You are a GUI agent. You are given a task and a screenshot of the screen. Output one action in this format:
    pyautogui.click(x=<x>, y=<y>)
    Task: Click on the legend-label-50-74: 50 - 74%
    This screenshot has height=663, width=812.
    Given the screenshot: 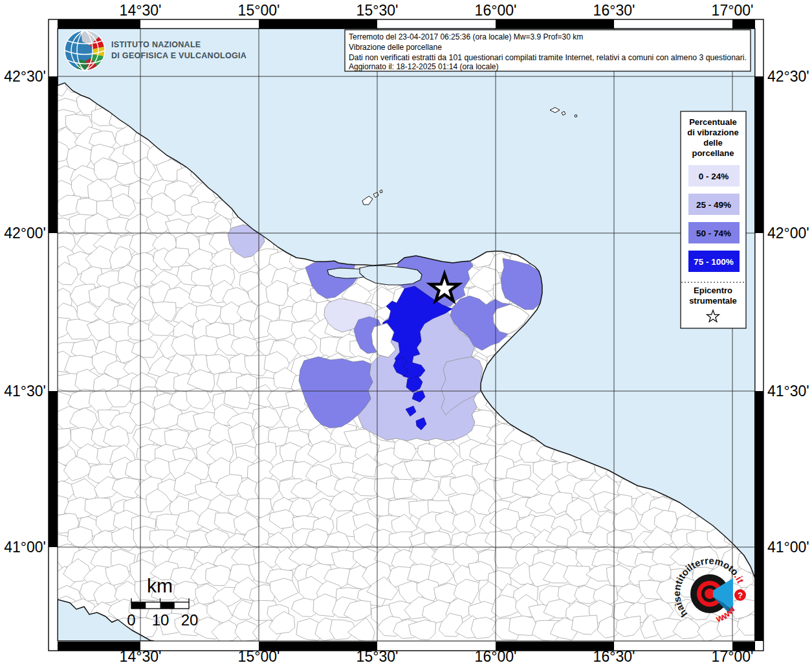 What is the action you would take?
    pyautogui.click(x=714, y=233)
    